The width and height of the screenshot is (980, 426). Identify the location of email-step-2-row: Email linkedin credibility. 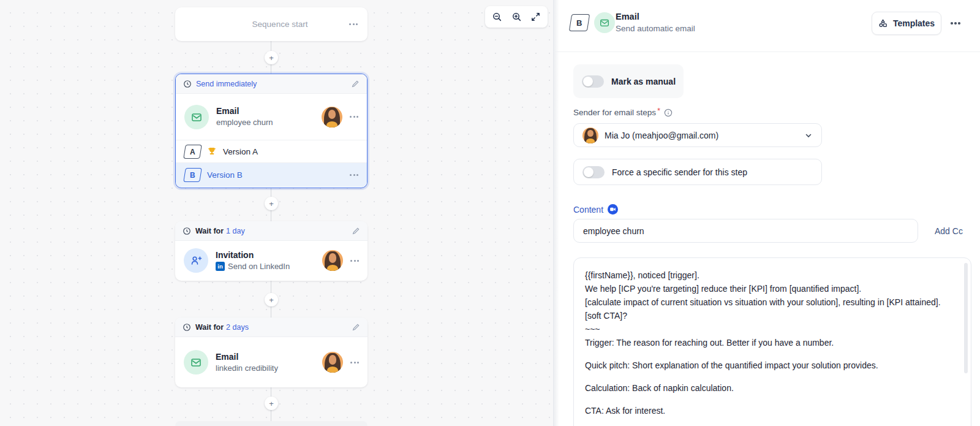
(271, 362).